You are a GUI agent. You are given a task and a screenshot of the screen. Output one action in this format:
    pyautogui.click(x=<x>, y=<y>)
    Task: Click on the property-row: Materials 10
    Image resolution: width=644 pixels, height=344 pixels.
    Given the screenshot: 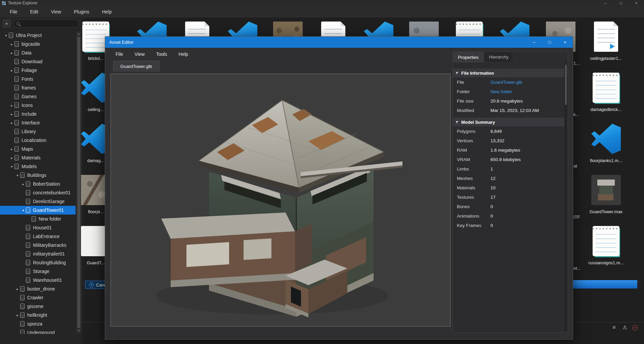 What is the action you would take?
    pyautogui.click(x=510, y=188)
    